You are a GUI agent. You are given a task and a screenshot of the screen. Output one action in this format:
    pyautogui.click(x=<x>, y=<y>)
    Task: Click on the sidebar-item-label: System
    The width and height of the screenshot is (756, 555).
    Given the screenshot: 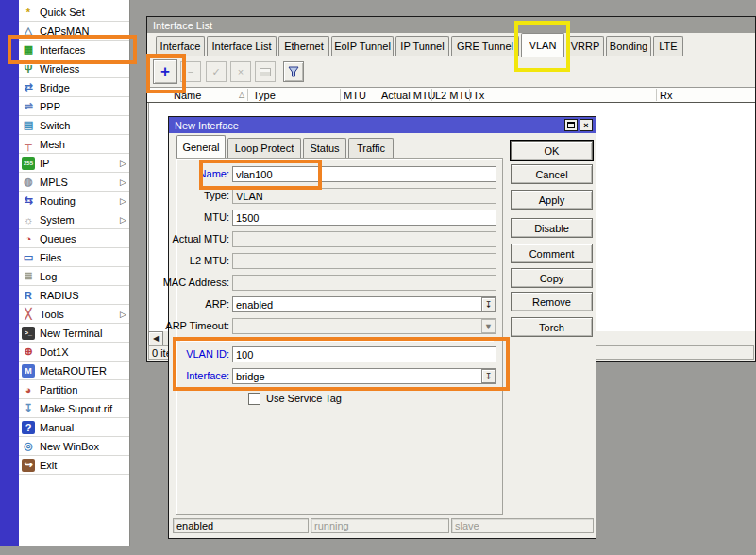 What is the action you would take?
    pyautogui.click(x=57, y=220)
    